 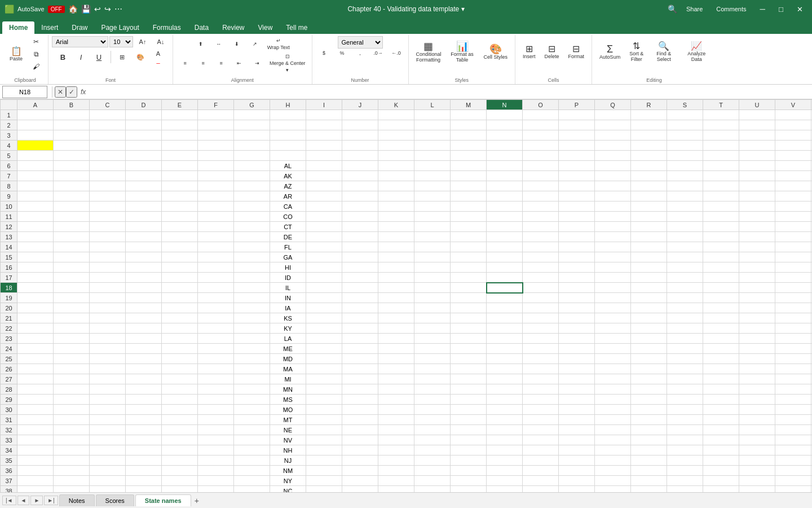 What do you see at coordinates (649, 196) in the screenshot?
I see `cell-R9` at bounding box center [649, 196].